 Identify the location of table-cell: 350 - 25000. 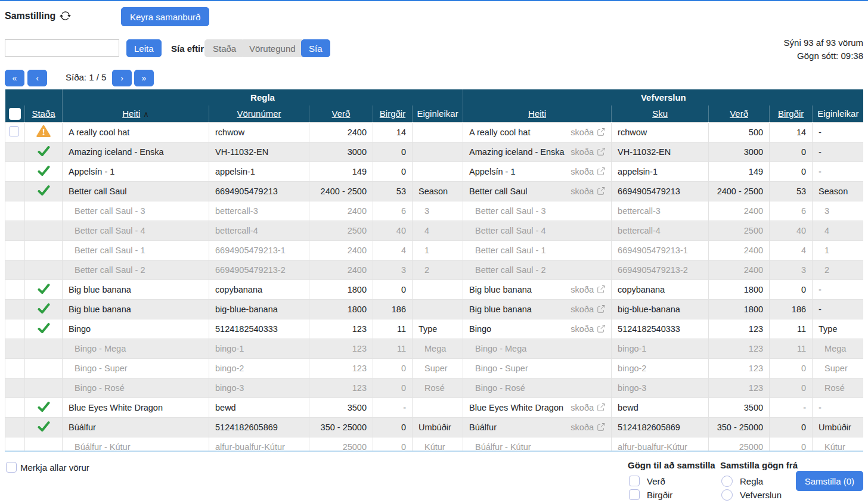
(341, 427).